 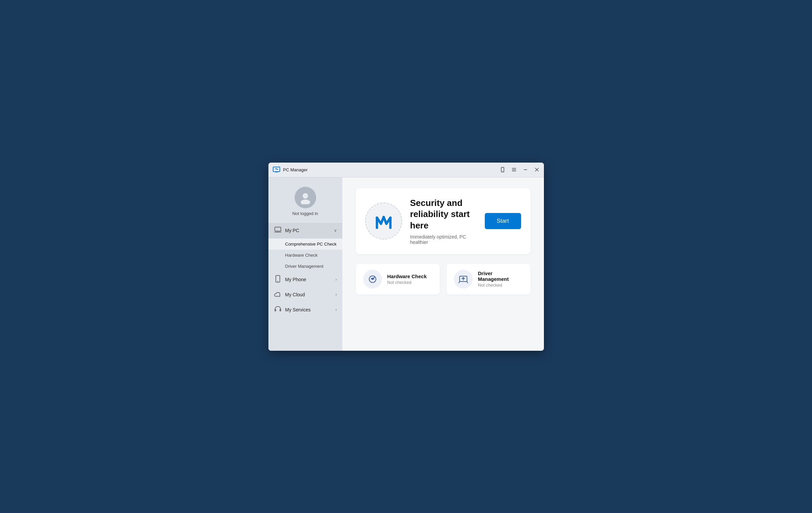 What do you see at coordinates (443, 239) in the screenshot?
I see `hero-subtitle: Immediately optimized, PC healthier` at bounding box center [443, 239].